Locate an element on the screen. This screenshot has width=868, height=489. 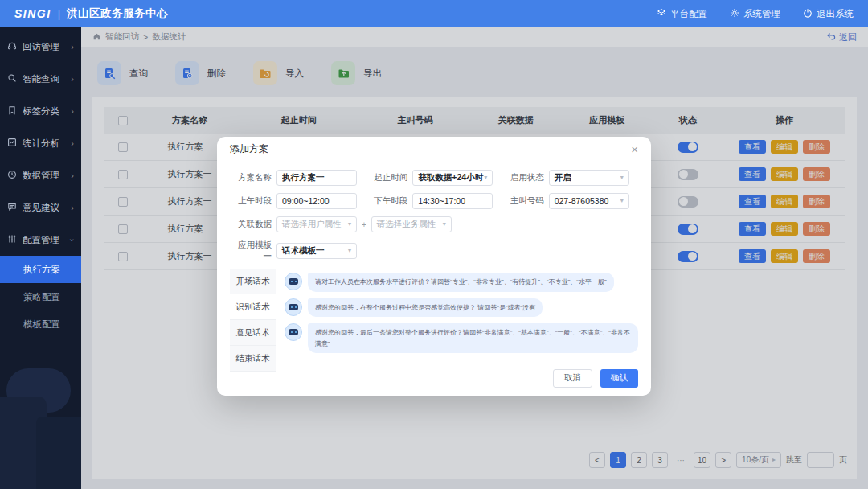
biz-attribute-select: 请选择业务属性 ▾ is located at coordinates (411, 224).